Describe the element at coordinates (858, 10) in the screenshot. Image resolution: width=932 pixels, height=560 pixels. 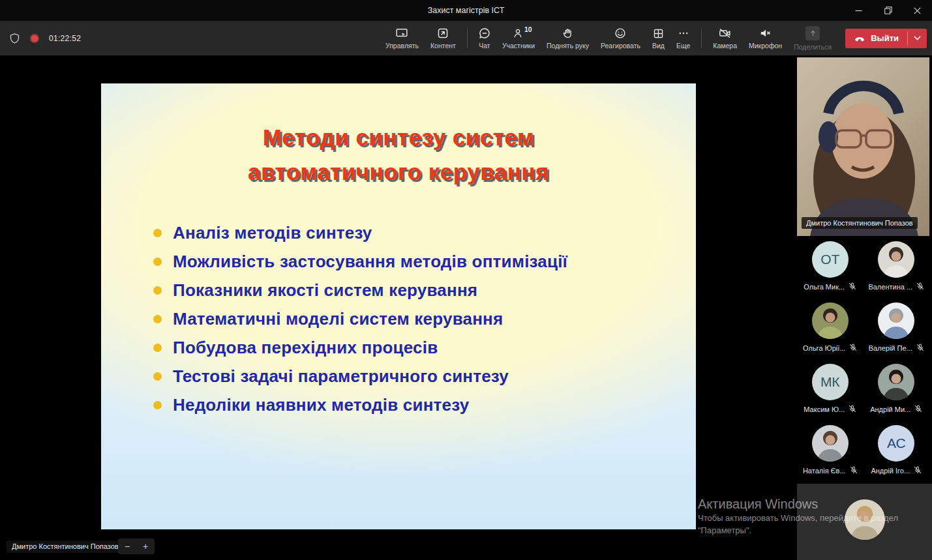
I see `minimize-button` at that location.